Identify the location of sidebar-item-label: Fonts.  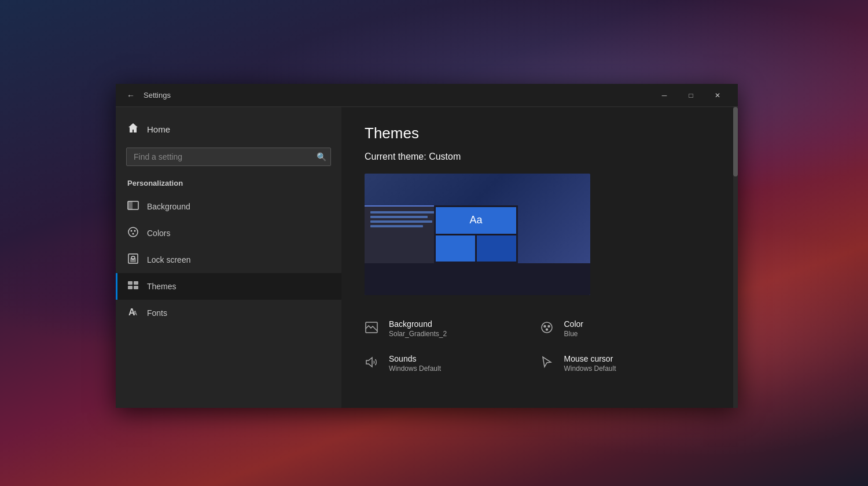
(157, 313).